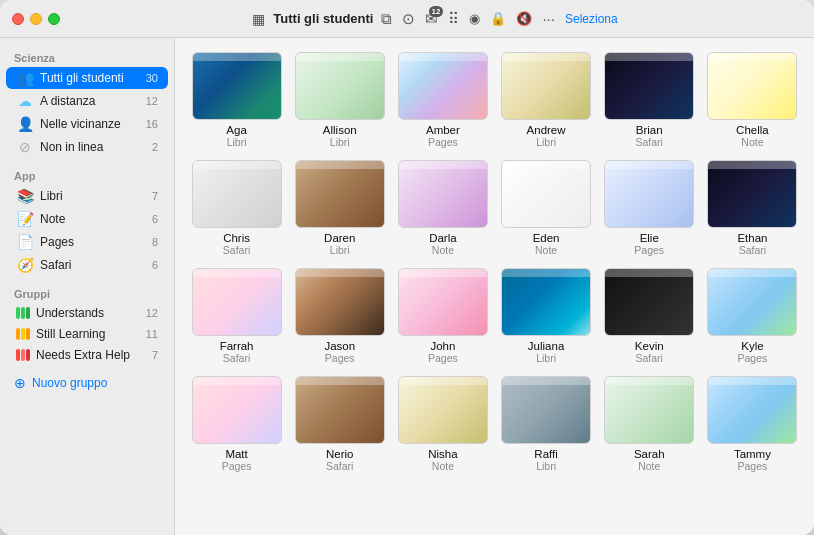 This screenshot has height=535, width=814. What do you see at coordinates (442, 424) in the screenshot?
I see `student-card: NishaNote` at bounding box center [442, 424].